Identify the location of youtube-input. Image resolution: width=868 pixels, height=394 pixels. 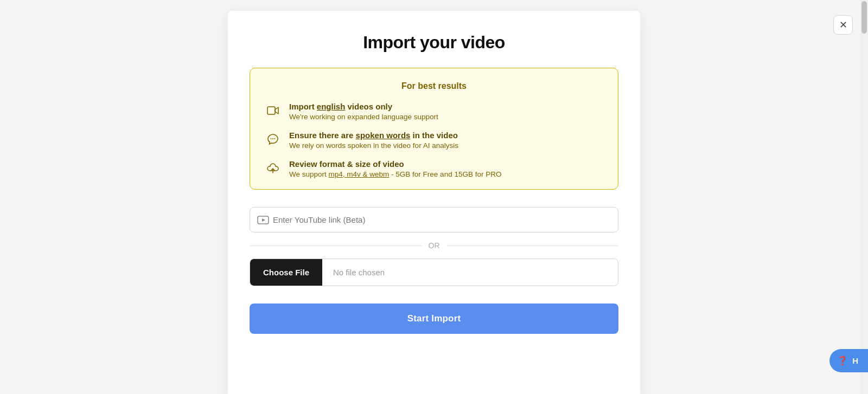
(434, 220).